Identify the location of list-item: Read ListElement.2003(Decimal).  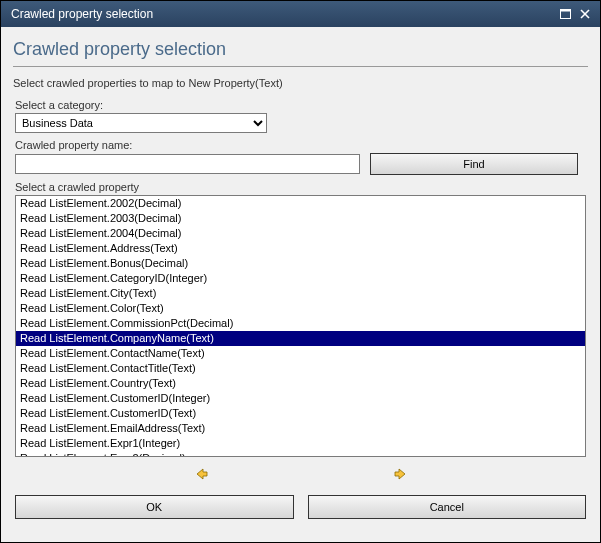
(300, 218).